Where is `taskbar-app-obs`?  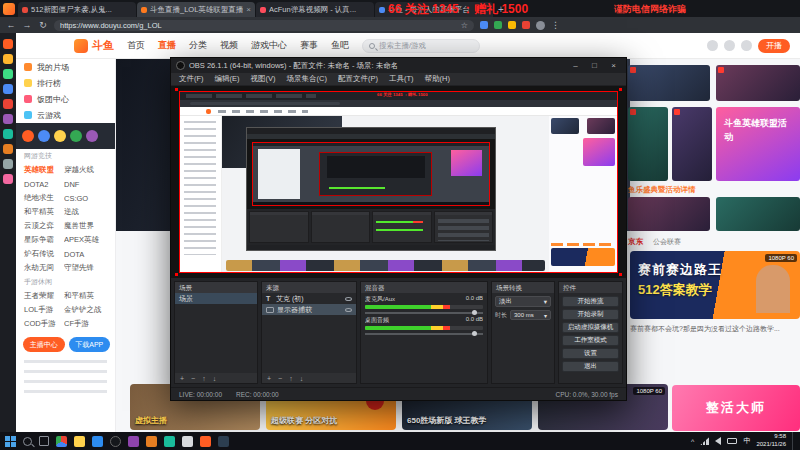
taskbar-app-obs is located at coordinates (116, 442).